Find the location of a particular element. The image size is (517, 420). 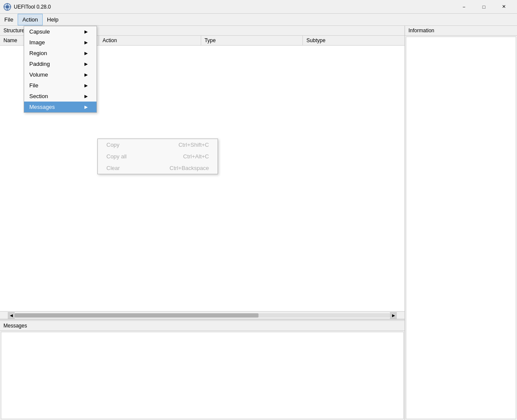

action-dropdown: Capsule ▶ Image ▶ Region ▶ Padding ▶ Vol… is located at coordinates (60, 69).